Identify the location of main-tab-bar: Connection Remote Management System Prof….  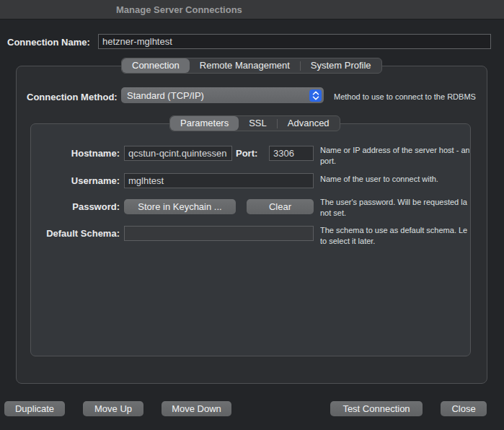
(252, 66).